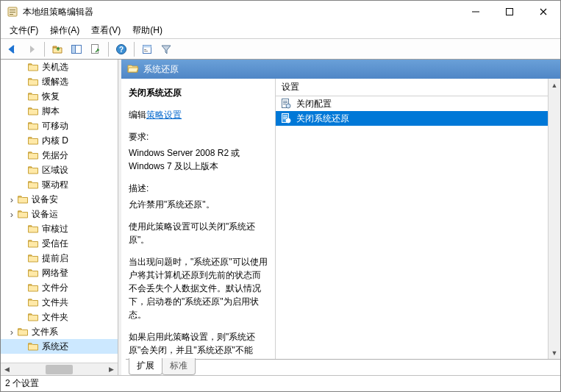  Describe the element at coordinates (341, 367) in the screenshot. I see `view-tabs: 扩展 标准` at that location.